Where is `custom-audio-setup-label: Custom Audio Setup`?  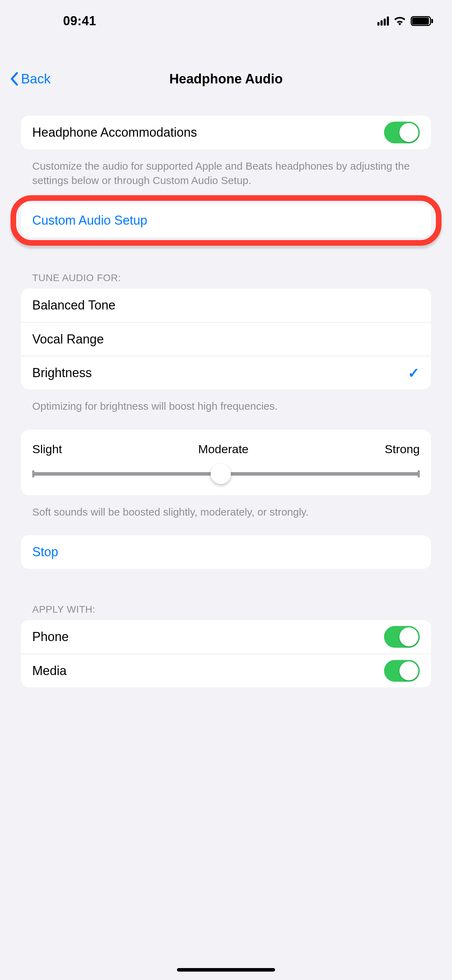 custom-audio-setup-label: Custom Audio Setup is located at coordinates (226, 221).